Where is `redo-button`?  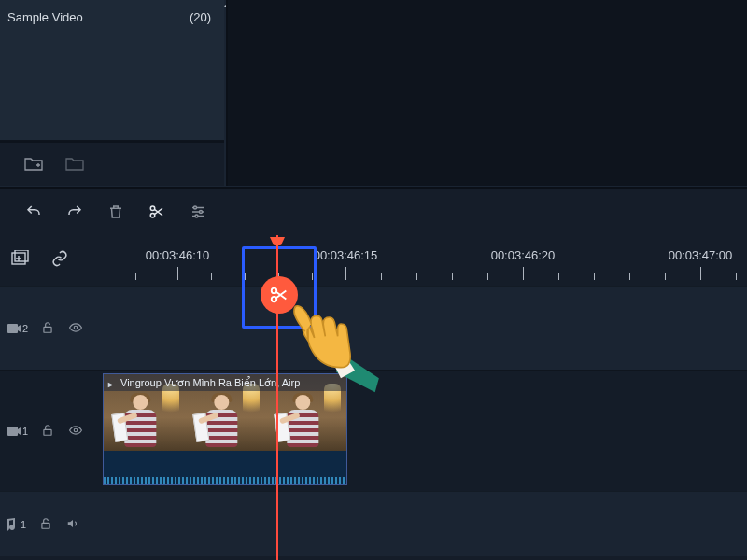
redo-button is located at coordinates (75, 212).